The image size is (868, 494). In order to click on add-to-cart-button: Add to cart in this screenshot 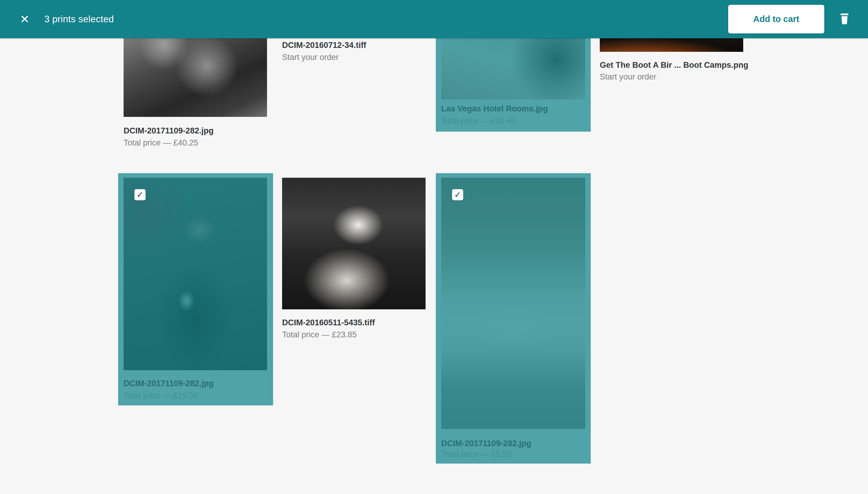, I will do `click(776, 19)`.